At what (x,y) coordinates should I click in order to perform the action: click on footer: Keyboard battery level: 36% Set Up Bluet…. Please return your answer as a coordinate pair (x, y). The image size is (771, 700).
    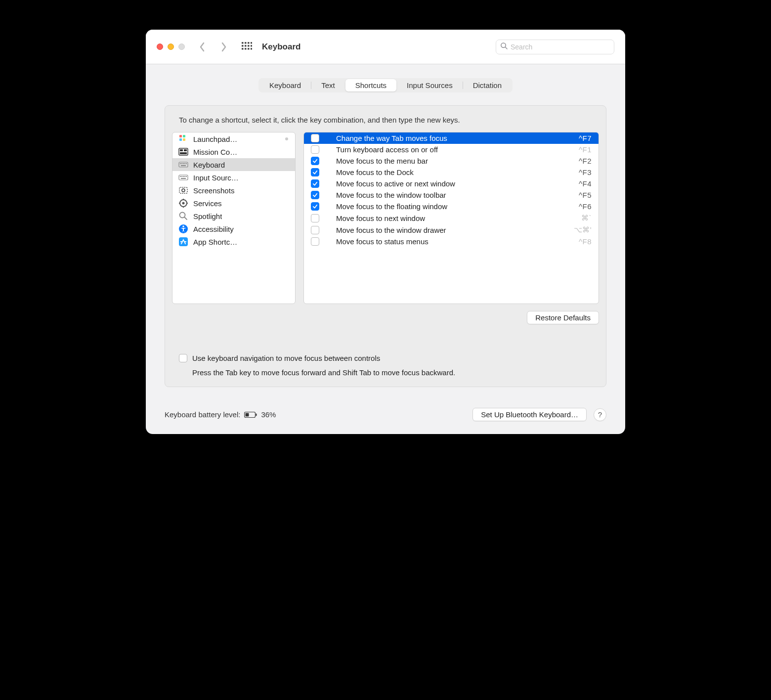
    Looking at the image, I should click on (386, 416).